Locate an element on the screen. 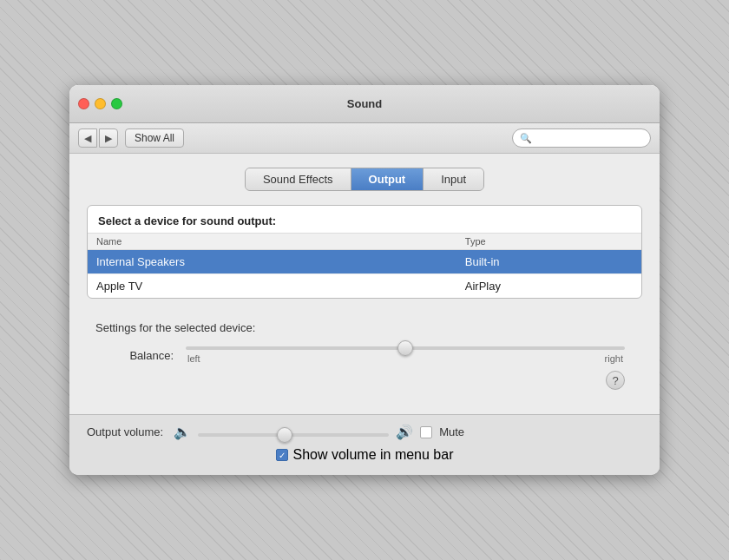 The width and height of the screenshot is (729, 560). traffic-lights is located at coordinates (101, 104).